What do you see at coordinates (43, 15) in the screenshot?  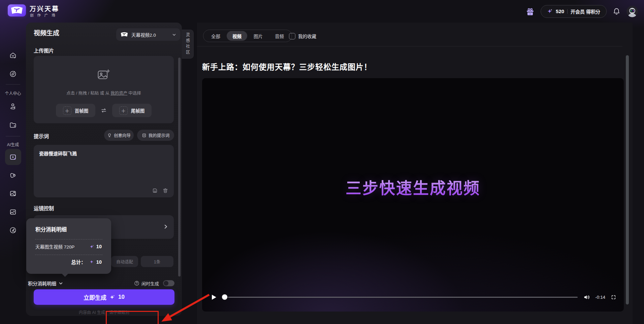 I see `app-subtitle: 创 作 广 场` at bounding box center [43, 15].